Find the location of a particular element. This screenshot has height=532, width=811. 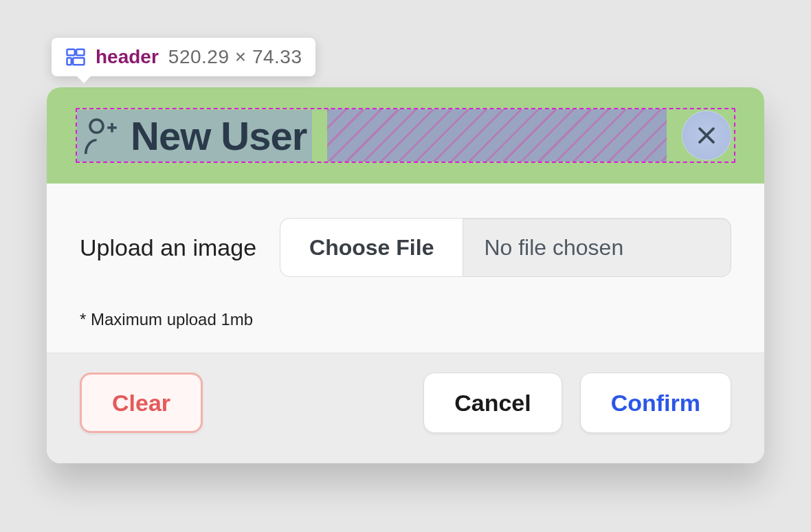

cancel-button: Cancel is located at coordinates (493, 403).